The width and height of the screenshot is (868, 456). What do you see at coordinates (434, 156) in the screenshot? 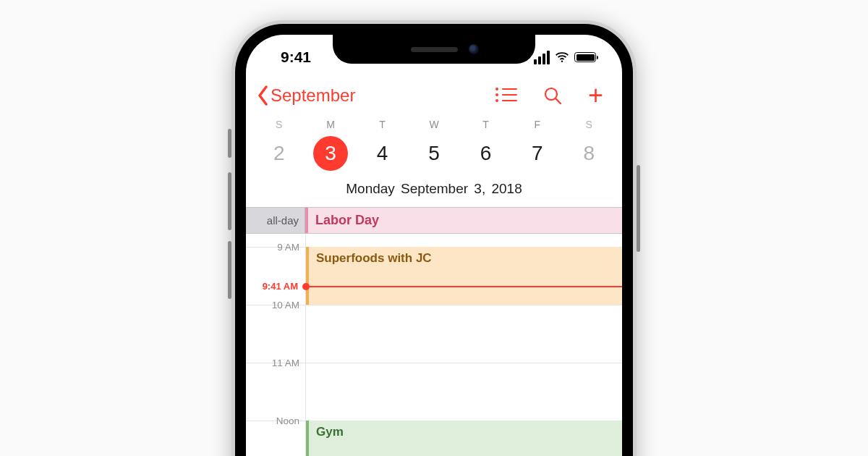
I see `week-day-row: 2 3 4 5 6 7 8` at bounding box center [434, 156].